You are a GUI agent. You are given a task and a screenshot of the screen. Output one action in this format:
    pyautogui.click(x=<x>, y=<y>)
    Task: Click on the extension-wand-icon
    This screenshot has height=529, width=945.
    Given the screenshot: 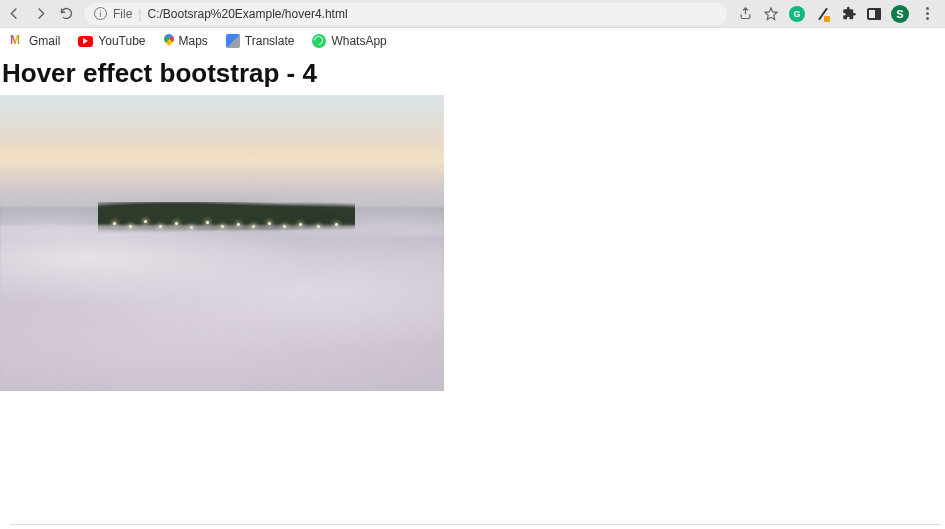 What is the action you would take?
    pyautogui.click(x=823, y=14)
    